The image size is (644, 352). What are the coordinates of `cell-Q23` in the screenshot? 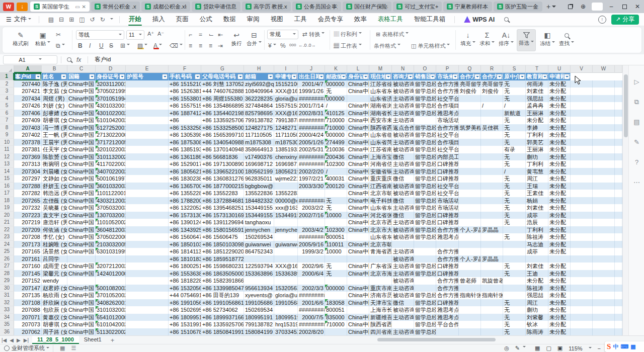 It's located at (470, 237).